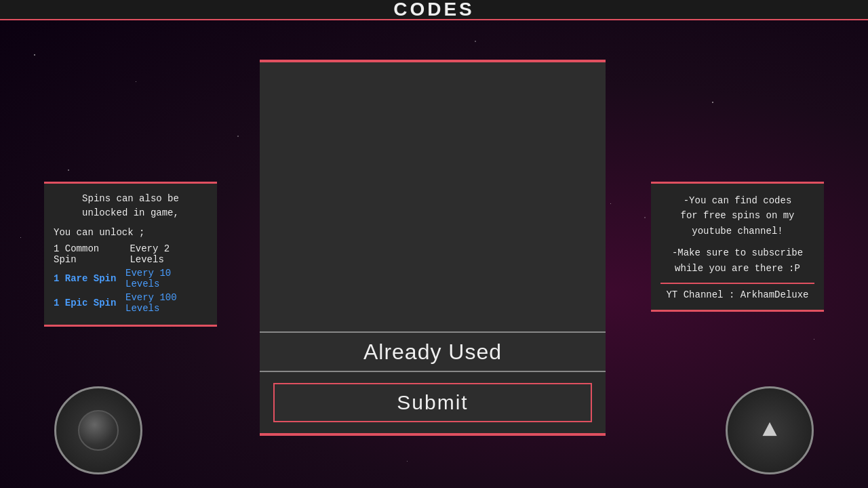 This screenshot has height=488, width=868. What do you see at coordinates (738, 216) in the screenshot?
I see `right-panel-text: -You can find codes for free spins on my…` at bounding box center [738, 216].